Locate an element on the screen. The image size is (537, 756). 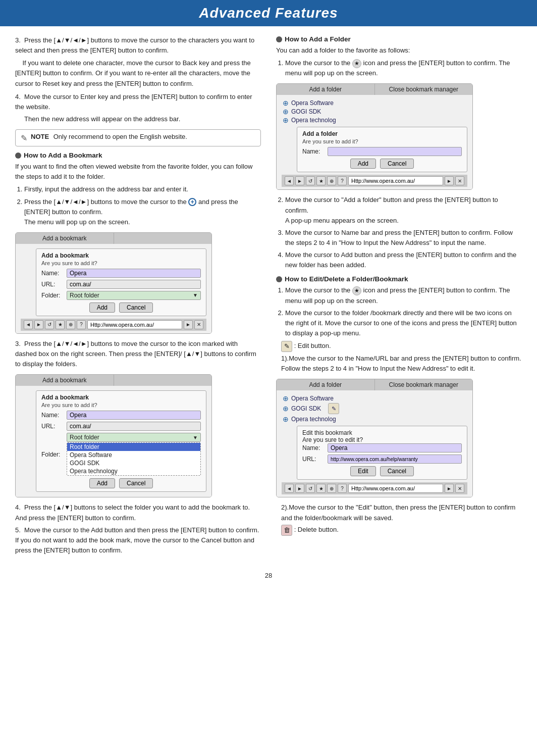
browser-refresh-btn: ↺ is located at coordinates (49, 325).